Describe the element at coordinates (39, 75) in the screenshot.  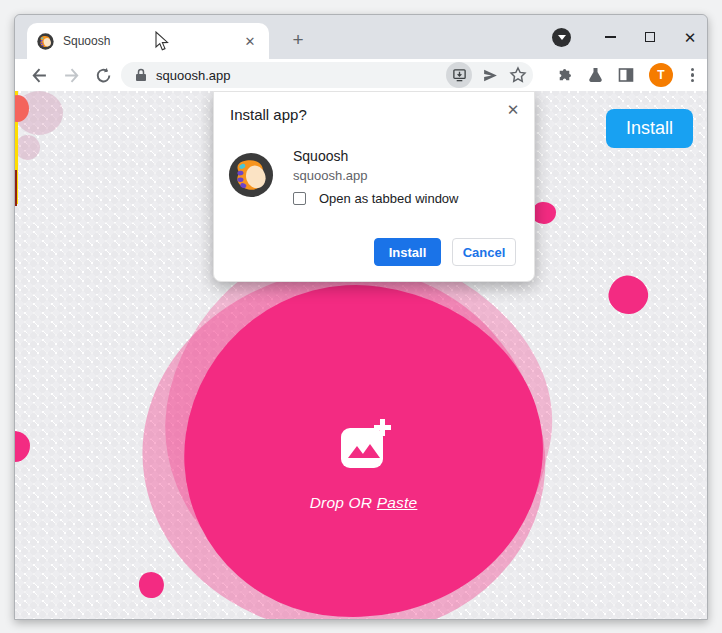
I see `back-button` at that location.